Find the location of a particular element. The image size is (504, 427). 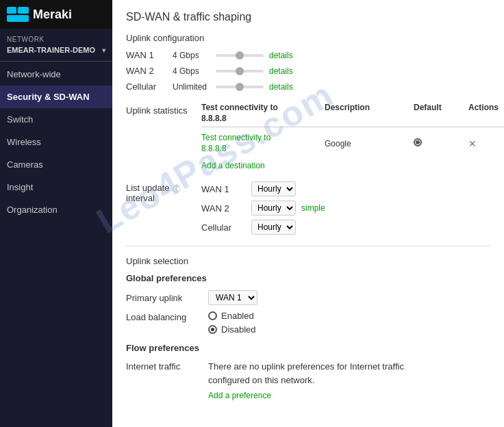

stats-test-cell: Test connectivity to8.8.8.8 is located at coordinates (263, 144).